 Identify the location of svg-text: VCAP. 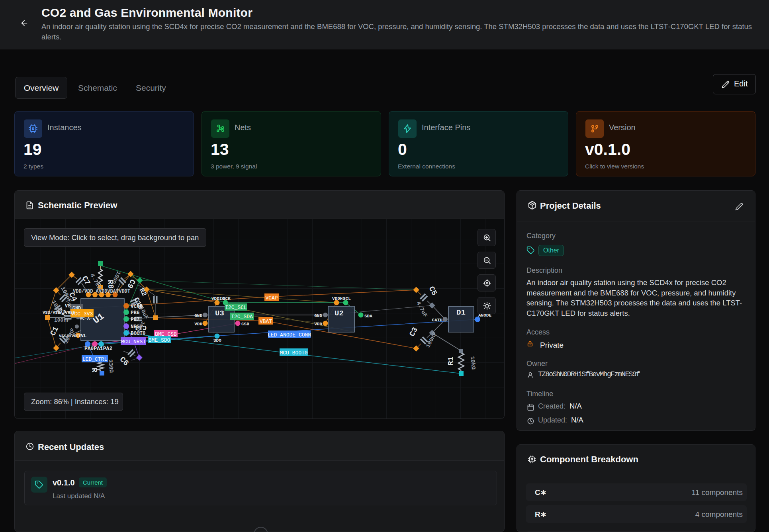
(272, 298).